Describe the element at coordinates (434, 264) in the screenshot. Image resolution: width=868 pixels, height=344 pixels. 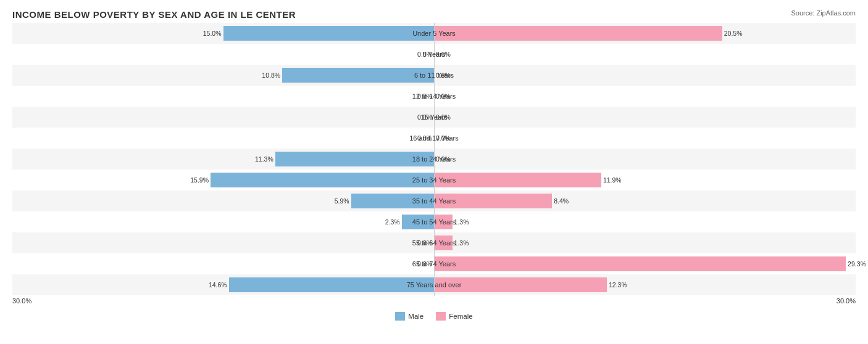
I see `row-label: 65 to 74 Years` at that location.